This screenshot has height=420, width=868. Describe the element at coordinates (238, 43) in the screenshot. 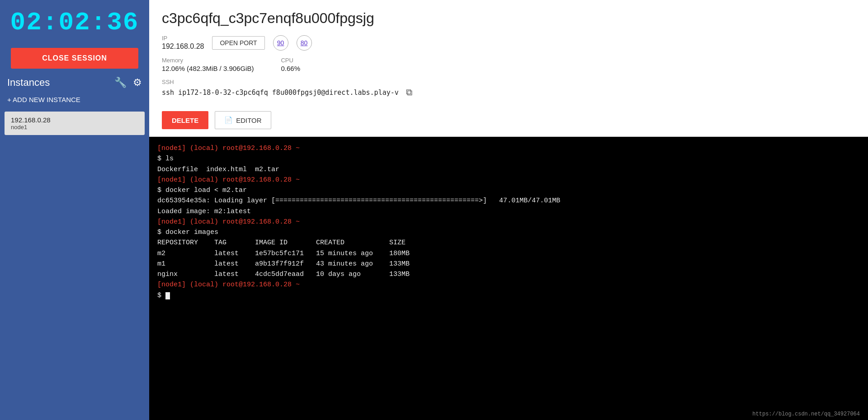

I see `open-port-button: OPEN PORT` at that location.